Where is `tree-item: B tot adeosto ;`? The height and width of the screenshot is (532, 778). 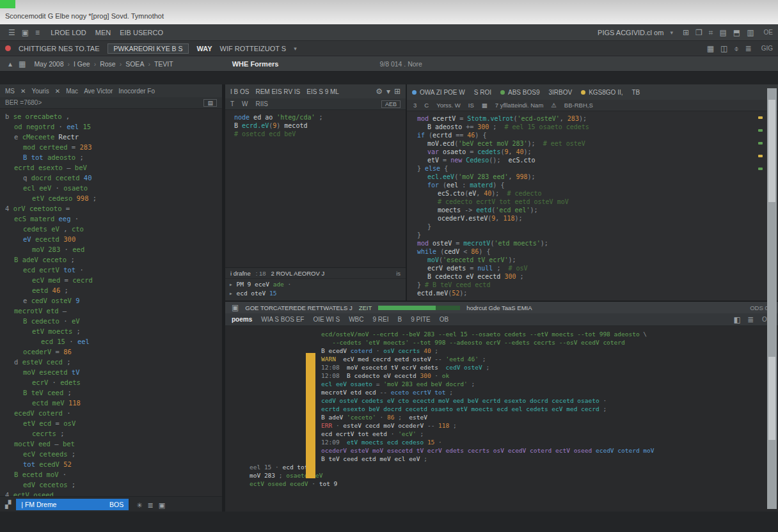
tree-item: B tot adeosto ; is located at coordinates (123, 157).